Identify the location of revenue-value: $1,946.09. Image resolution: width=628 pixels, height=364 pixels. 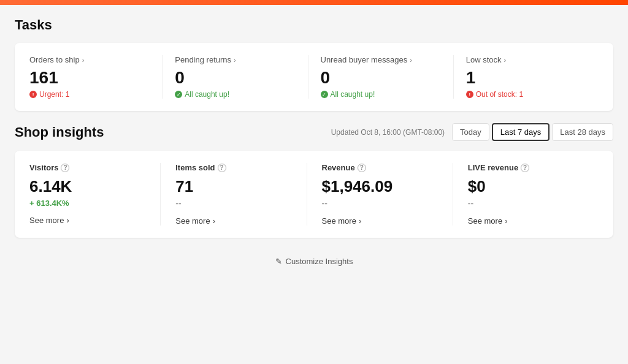
(380, 186).